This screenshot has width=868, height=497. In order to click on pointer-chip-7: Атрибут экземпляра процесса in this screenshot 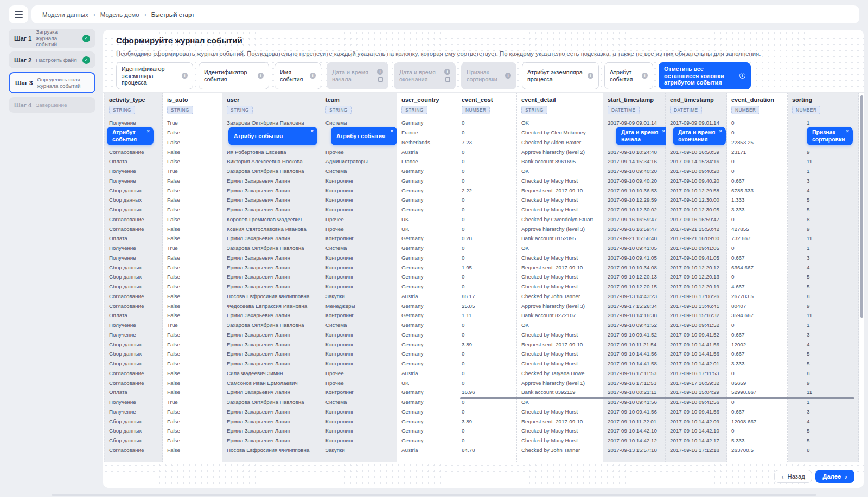, I will do `click(560, 76)`.